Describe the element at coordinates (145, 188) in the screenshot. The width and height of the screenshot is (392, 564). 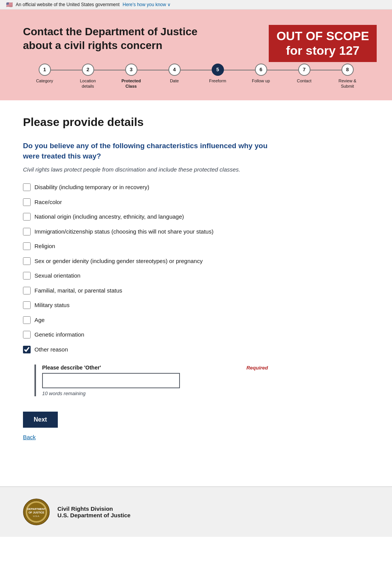
I see `checkbox-item: Disability (including temporary or in re…` at that location.